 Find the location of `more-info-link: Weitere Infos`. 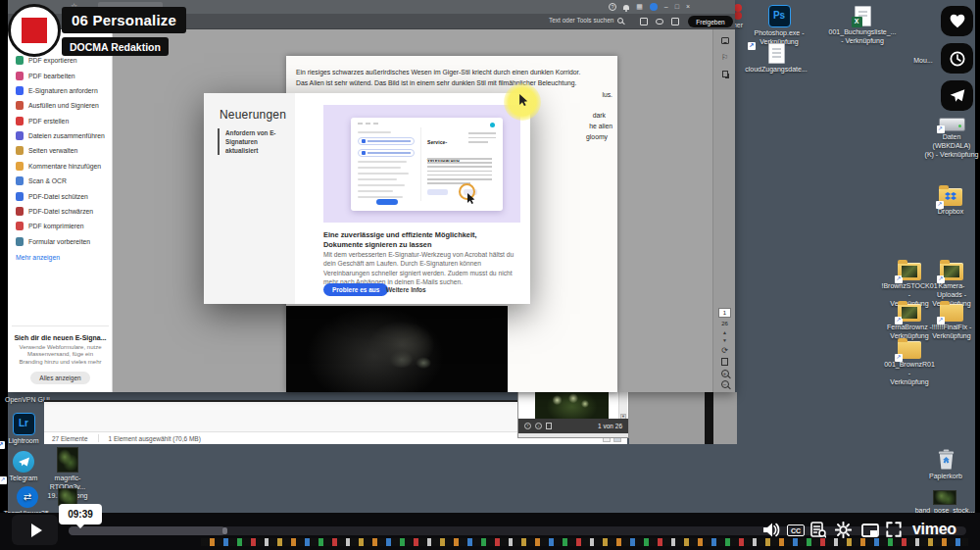

more-info-link: Weitere Infos is located at coordinates (406, 290).